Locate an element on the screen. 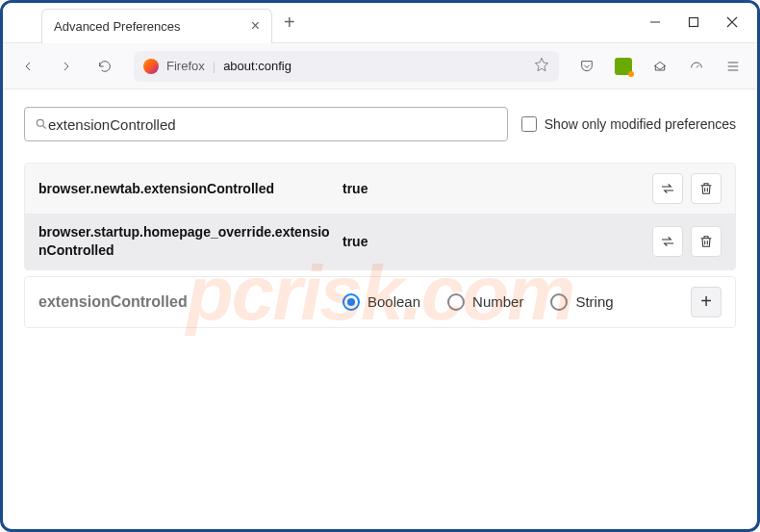 The height and width of the screenshot is (532, 760). maximize-button is located at coordinates (694, 23).